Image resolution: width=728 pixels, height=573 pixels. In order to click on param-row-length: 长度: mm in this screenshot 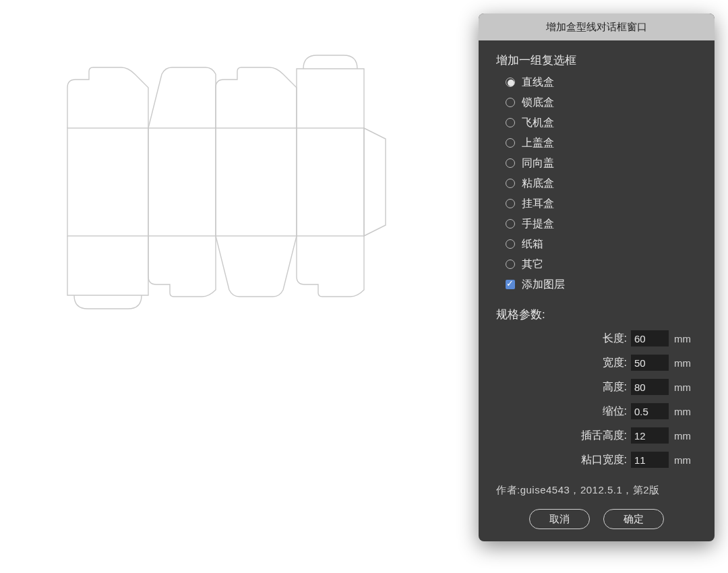, I will do `click(597, 338)`.